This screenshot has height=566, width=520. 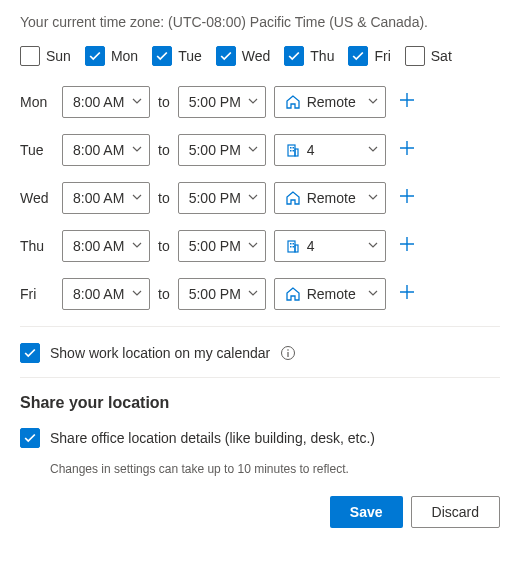 I want to click on weekday-checkbox-thu, so click(x=294, y=56).